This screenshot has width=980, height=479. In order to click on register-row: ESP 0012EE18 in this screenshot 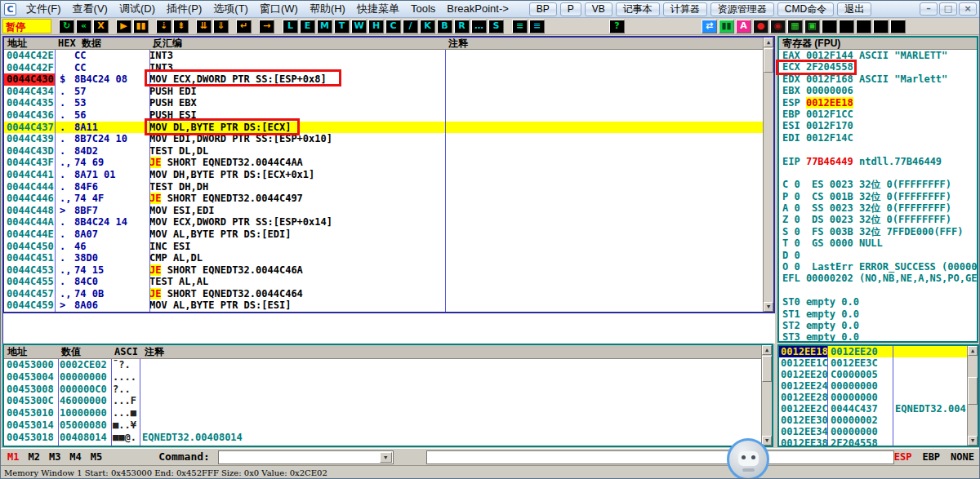, I will do `click(880, 103)`.